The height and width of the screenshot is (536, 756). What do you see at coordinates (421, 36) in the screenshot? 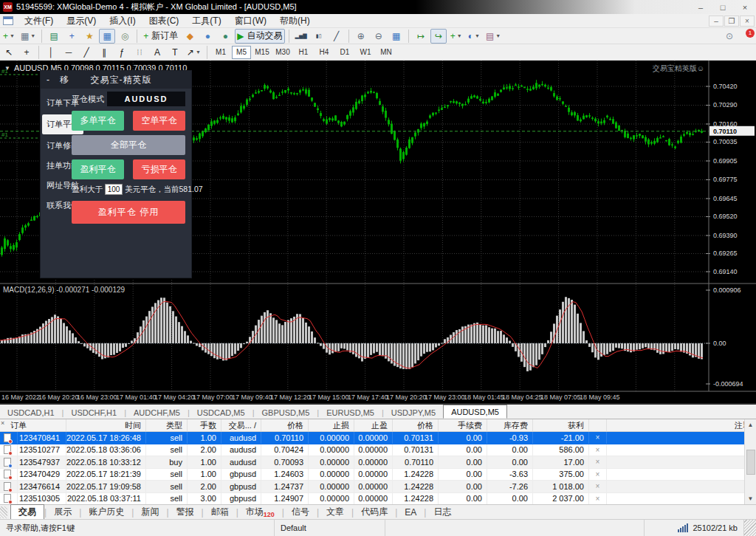
I see `auto-scroll-icon: ↦` at bounding box center [421, 36].